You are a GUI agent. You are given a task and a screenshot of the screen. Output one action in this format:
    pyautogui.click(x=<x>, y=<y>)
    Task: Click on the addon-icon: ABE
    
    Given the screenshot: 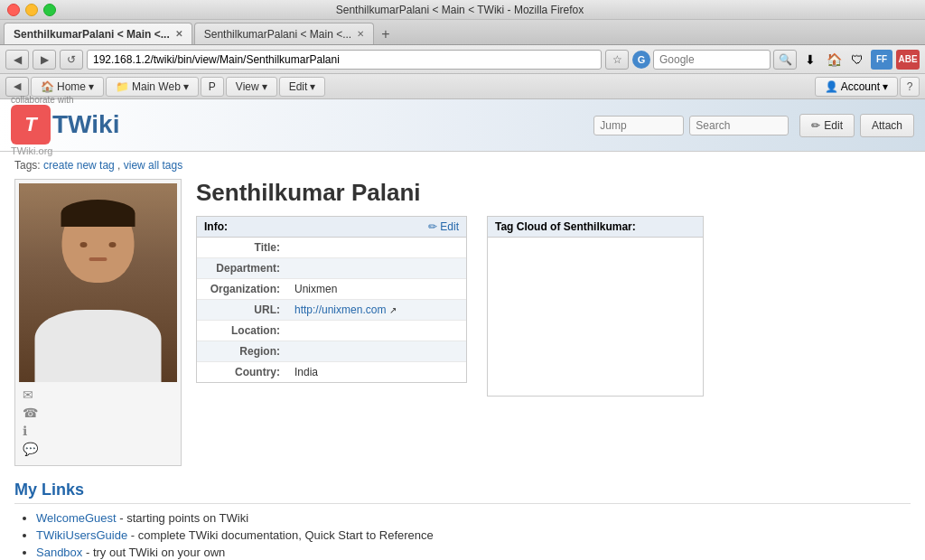 What is the action you would take?
    pyautogui.click(x=908, y=60)
    